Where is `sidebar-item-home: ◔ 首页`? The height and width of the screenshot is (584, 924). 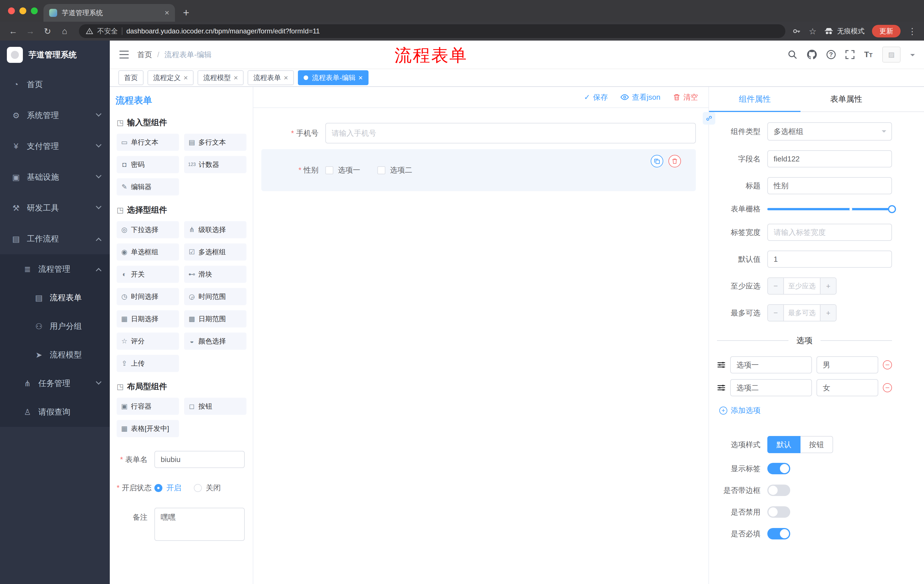
sidebar-item-home: ◔ 首页 is located at coordinates (55, 84).